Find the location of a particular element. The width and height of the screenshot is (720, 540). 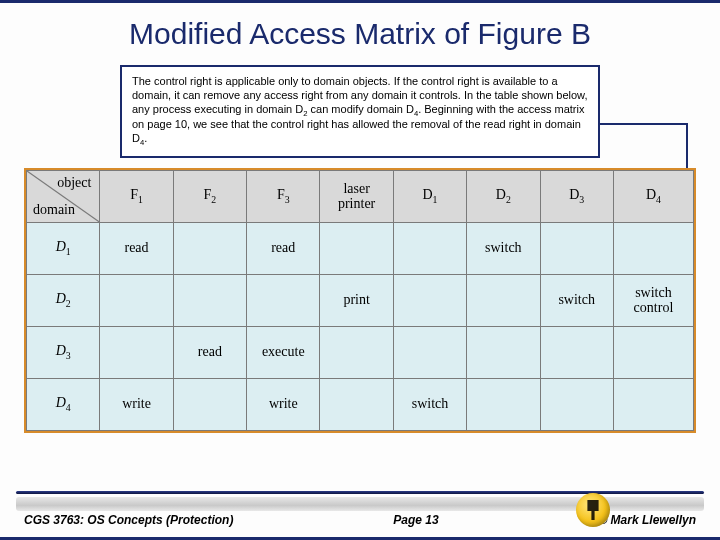

table-row: D4 write write switch is located at coordinates (360, 404).